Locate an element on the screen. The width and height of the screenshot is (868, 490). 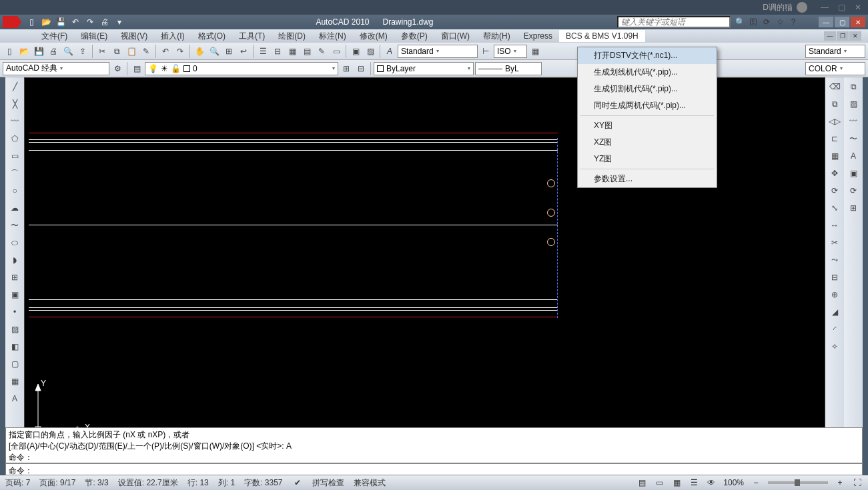
menu-params: 参数设置... is located at coordinates (647, 179).